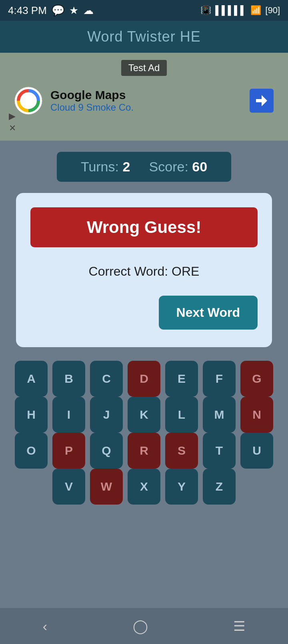 This screenshot has width=288, height=644. I want to click on status-right: 📳 ▌▌▌▌▌ 📶 [90], so click(240, 10).